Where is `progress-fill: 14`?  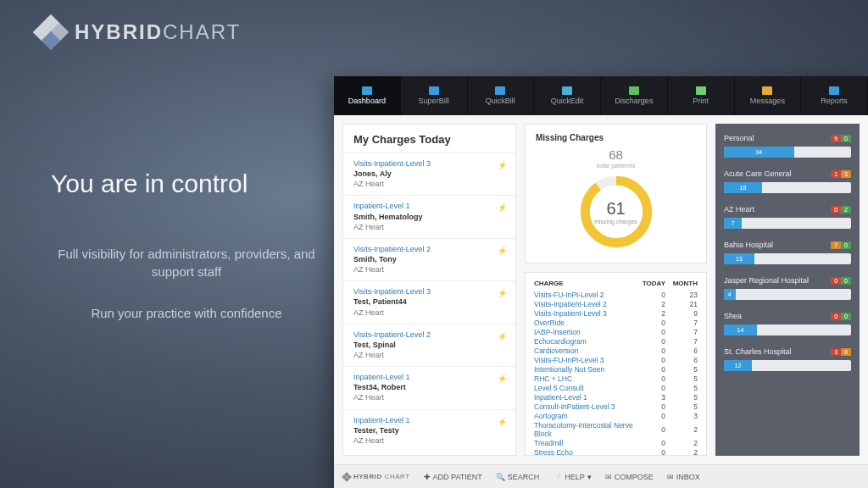
progress-fill: 14 is located at coordinates (741, 330).